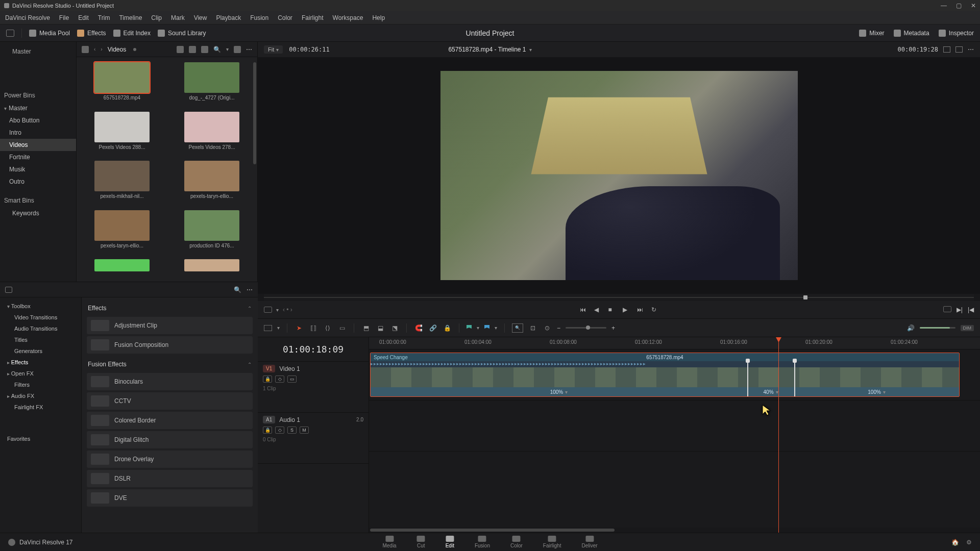 This screenshot has height=551, width=980. Describe the element at coordinates (41, 396) in the screenshot. I see `effects-tree-audio-fx: ▸ Audio FX` at that location.